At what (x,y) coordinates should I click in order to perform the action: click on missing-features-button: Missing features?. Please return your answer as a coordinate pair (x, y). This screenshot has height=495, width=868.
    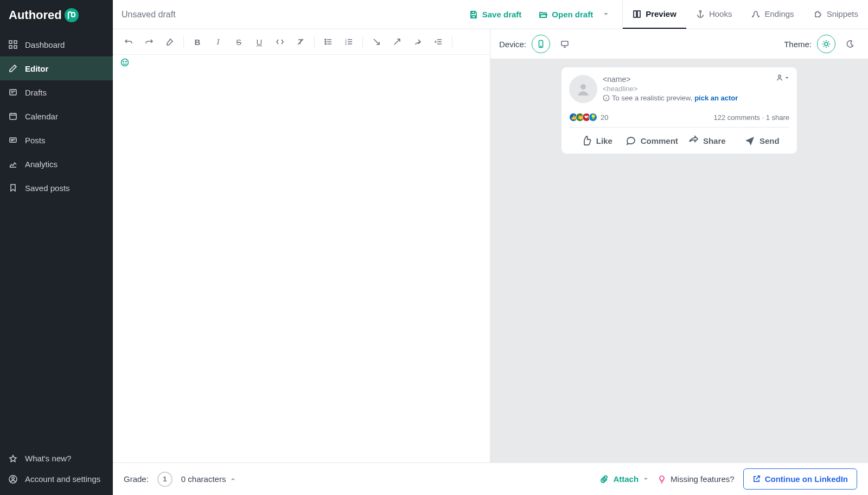
    Looking at the image, I should click on (696, 479).